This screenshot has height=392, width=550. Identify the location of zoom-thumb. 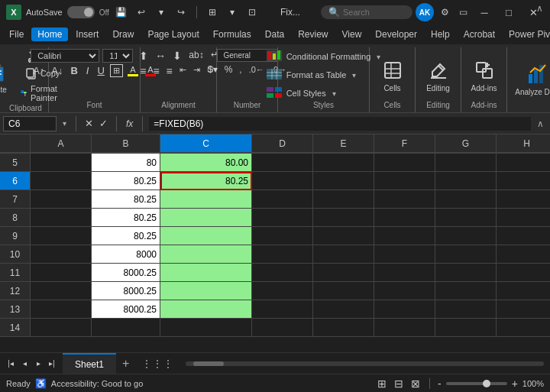
(487, 384).